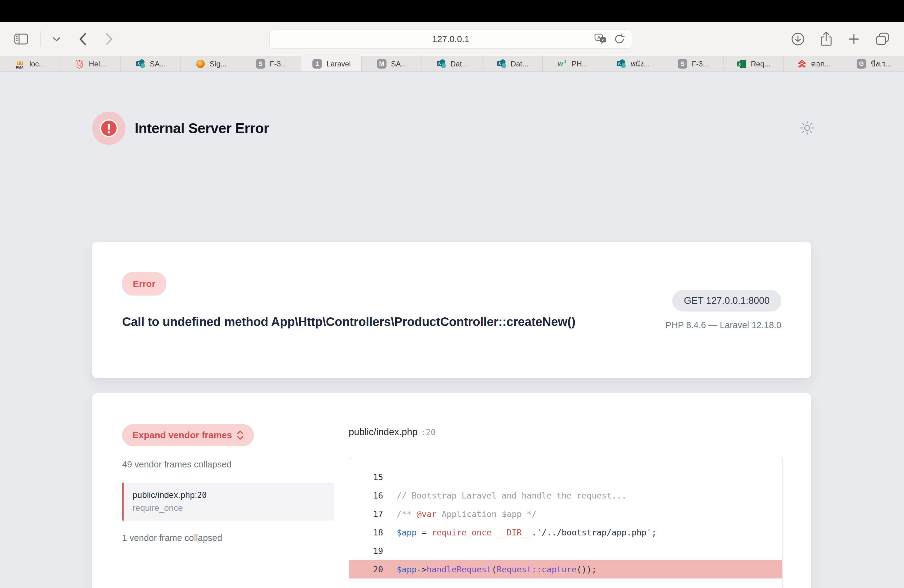 This screenshot has height=588, width=904. What do you see at coordinates (40, 39) in the screenshot?
I see `toolbar-divider` at bounding box center [40, 39].